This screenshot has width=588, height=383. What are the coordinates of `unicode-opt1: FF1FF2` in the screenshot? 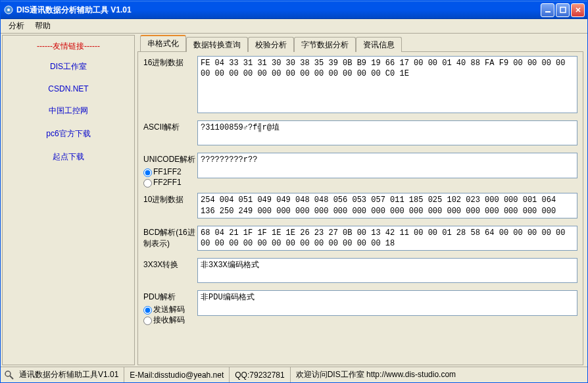 It's located at (170, 172).